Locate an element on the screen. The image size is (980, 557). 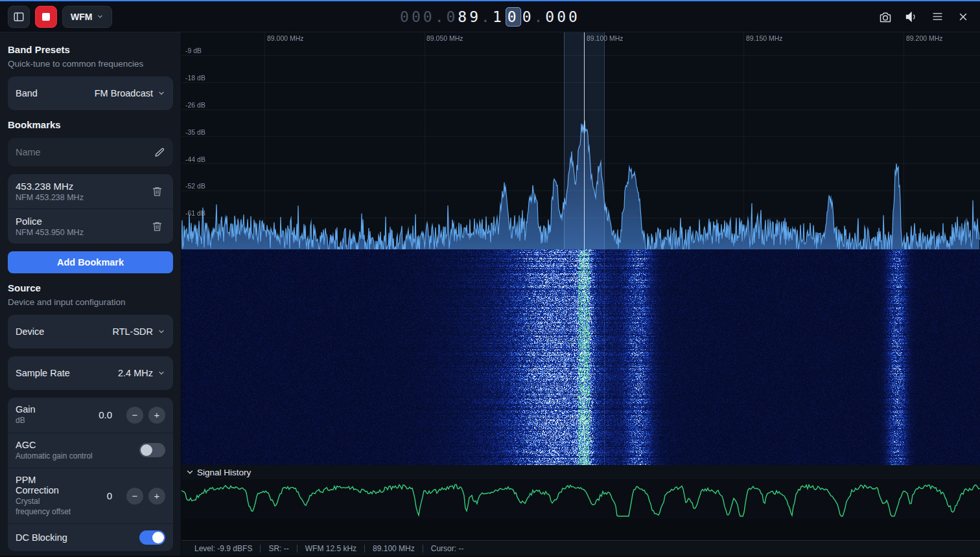
ppm-increase-button: + is located at coordinates (157, 496).